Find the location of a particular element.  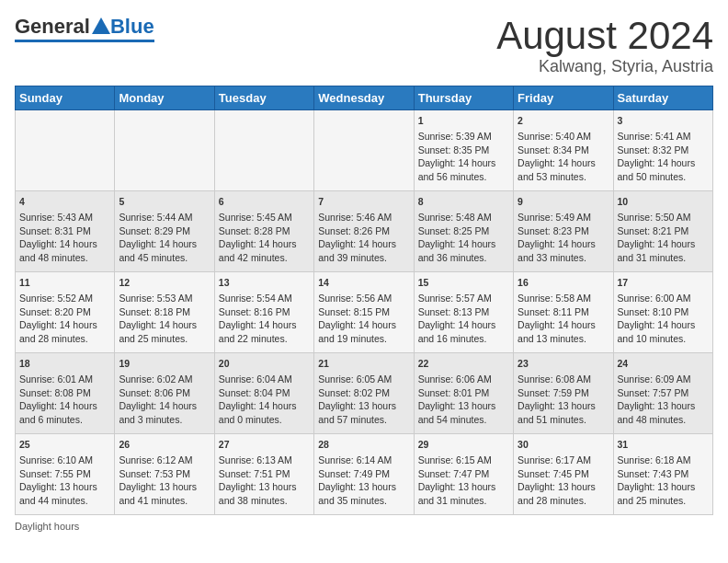

calendar-cell: 7Sunrise: 5:46 AMSunset: 8:26 PMDaylight… is located at coordinates (364, 232).